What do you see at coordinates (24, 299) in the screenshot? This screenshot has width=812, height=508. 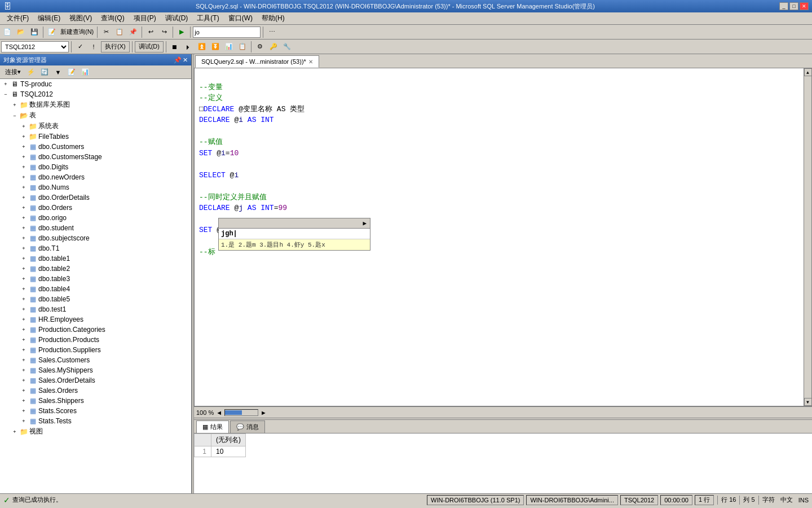 I see `expander-table5: +` at bounding box center [24, 299].